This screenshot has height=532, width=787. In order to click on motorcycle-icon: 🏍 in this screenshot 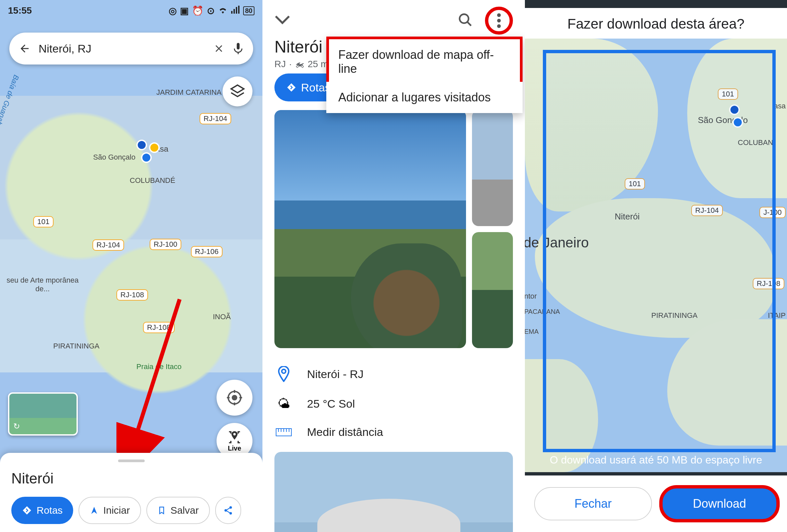, I will do `click(300, 64)`.